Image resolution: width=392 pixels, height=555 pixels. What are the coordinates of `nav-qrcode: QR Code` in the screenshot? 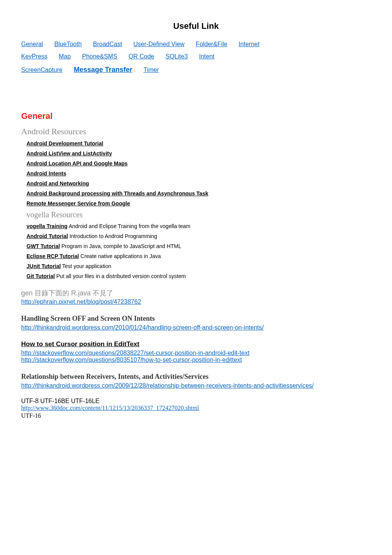 It's located at (141, 56).